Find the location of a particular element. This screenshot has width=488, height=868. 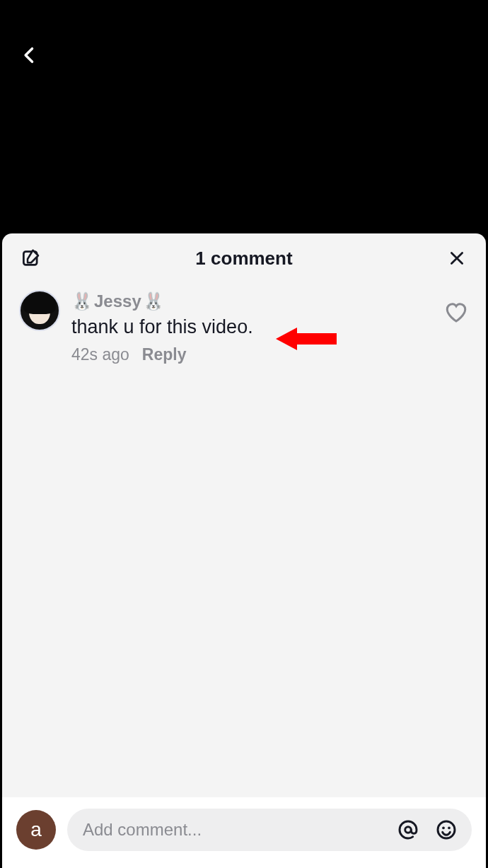

self-avatar: a is located at coordinates (36, 830).